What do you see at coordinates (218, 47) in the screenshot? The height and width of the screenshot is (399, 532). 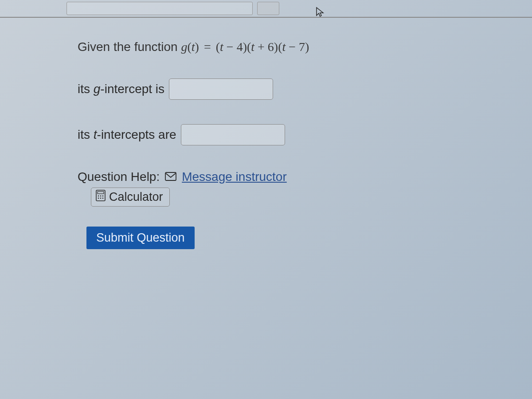 I see `p1-open: (` at bounding box center [218, 47].